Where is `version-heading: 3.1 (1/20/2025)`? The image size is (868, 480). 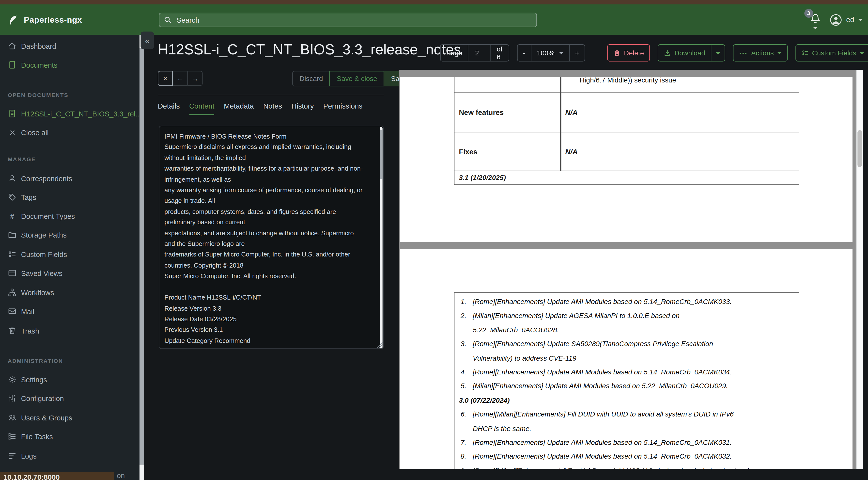 version-heading: 3.1 (1/20/2025) is located at coordinates (483, 178).